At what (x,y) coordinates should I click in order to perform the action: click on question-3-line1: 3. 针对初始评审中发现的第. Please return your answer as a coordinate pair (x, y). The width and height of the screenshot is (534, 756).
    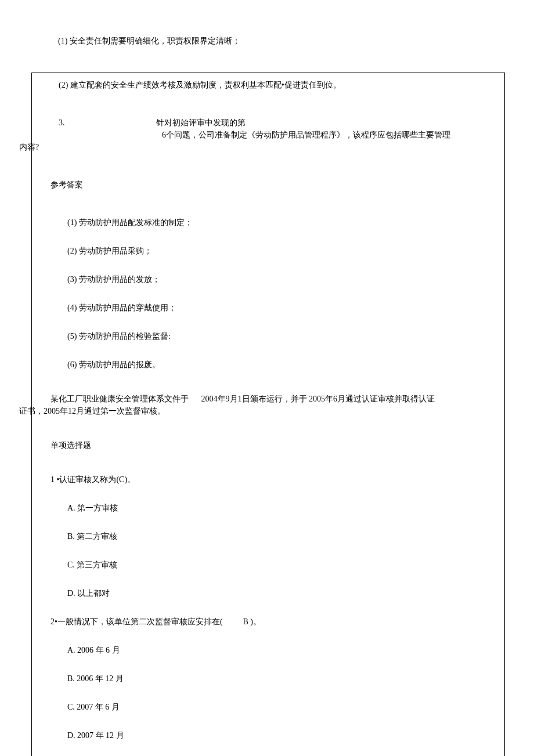
    Looking at the image, I should click on (268, 123).